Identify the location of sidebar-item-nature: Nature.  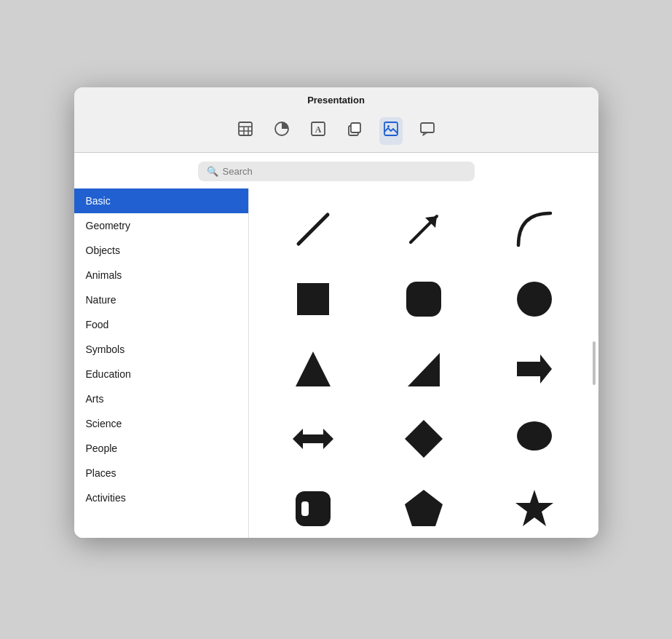
(162, 300).